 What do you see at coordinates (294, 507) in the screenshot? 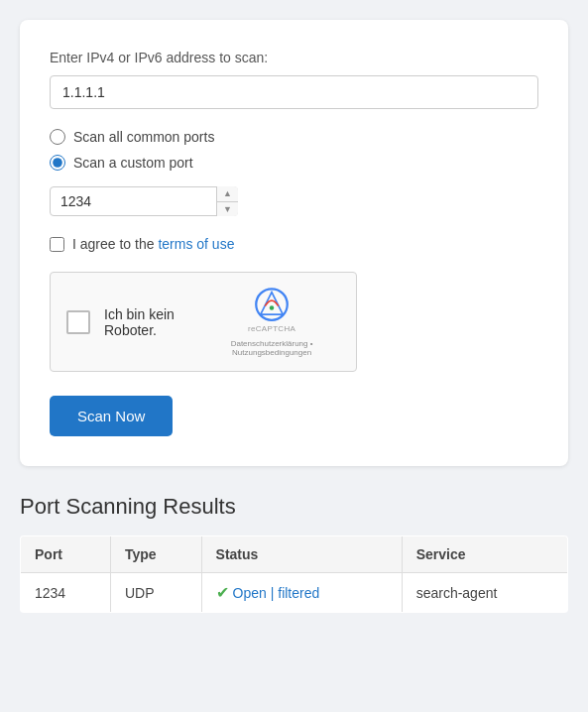
I see `results-title: Port Scanning Results` at bounding box center [294, 507].